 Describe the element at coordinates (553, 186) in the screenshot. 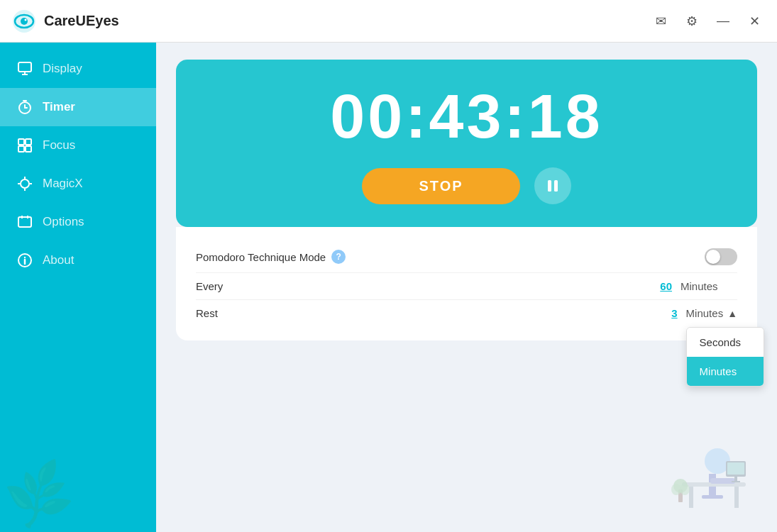

I see `pause-icon` at that location.